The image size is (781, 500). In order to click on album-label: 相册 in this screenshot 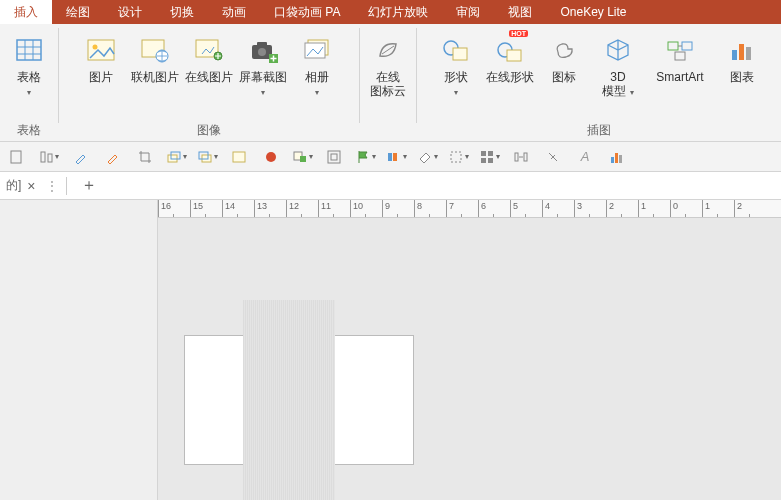, I will do `click(317, 77)`.